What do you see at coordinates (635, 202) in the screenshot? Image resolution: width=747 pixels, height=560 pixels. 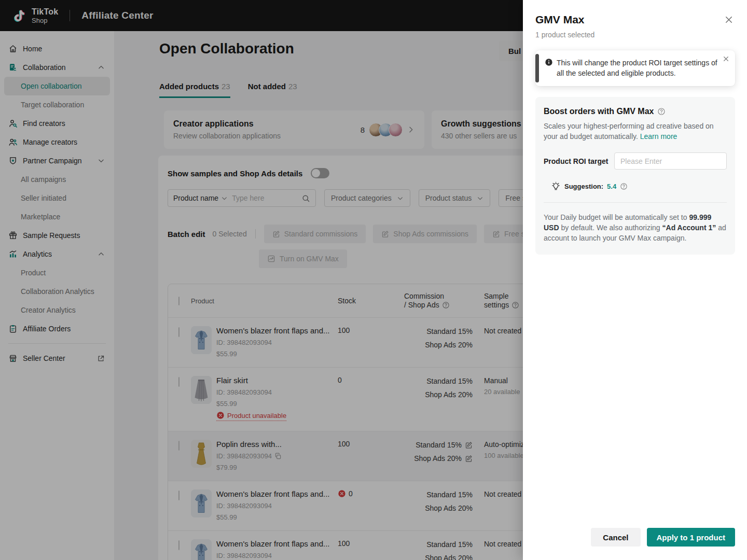 I see `divider` at bounding box center [635, 202].